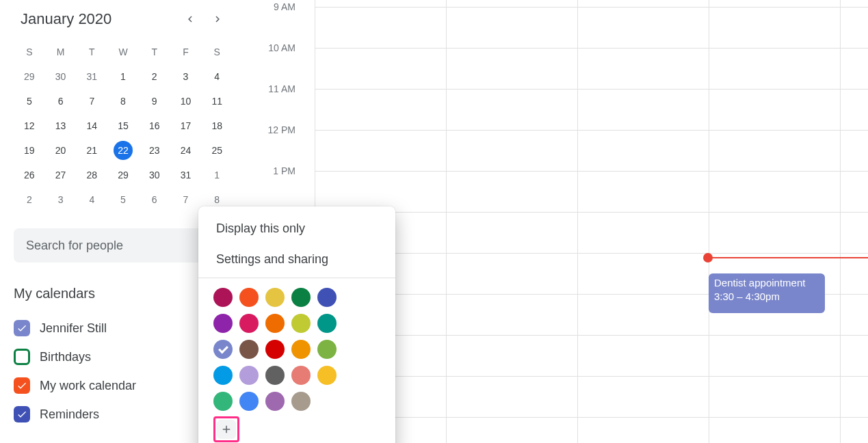 The height and width of the screenshot is (443, 868). I want to click on mini-calendar-day: 16, so click(155, 126).